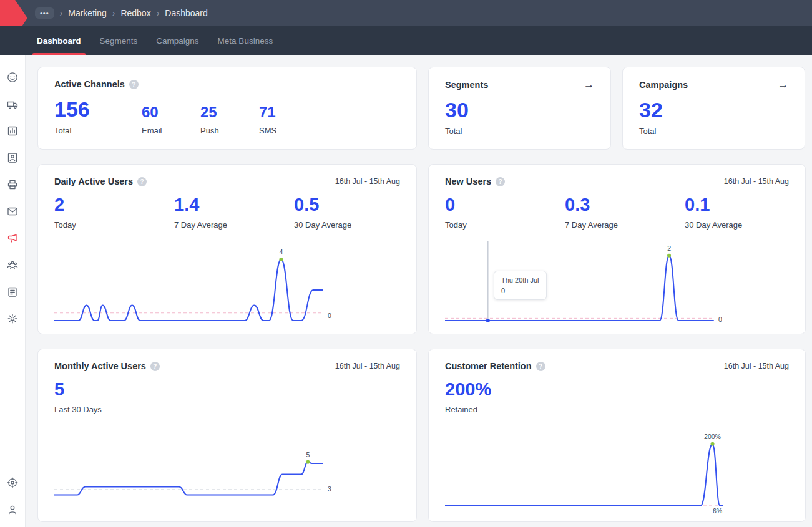  What do you see at coordinates (59, 41) in the screenshot?
I see `tab-dashboard: Dashboard` at bounding box center [59, 41].